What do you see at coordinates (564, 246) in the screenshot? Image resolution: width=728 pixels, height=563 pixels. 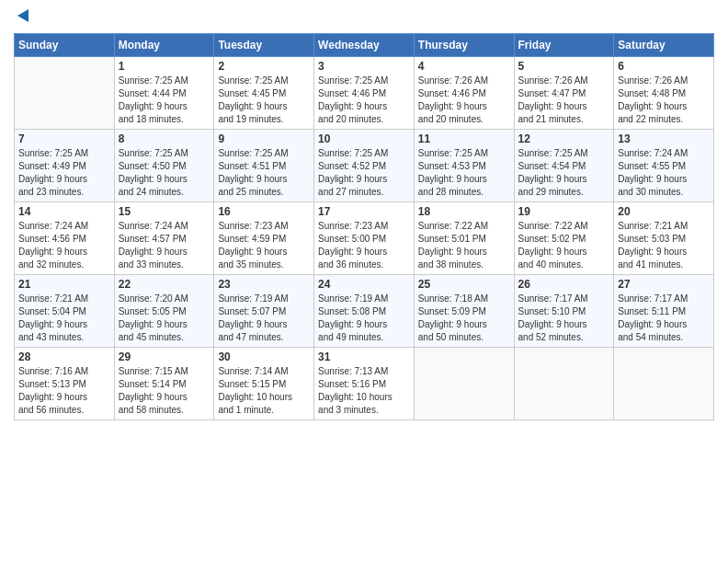 I see `day-info: Sunrise: 7:22 AM Sunset: 5:02 PM Dayligh…` at bounding box center [564, 246].